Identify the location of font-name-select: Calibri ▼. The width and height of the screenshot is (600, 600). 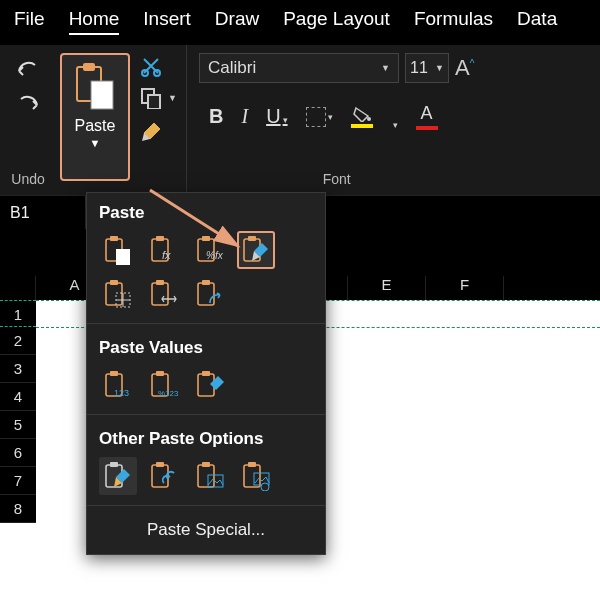
(299, 68).